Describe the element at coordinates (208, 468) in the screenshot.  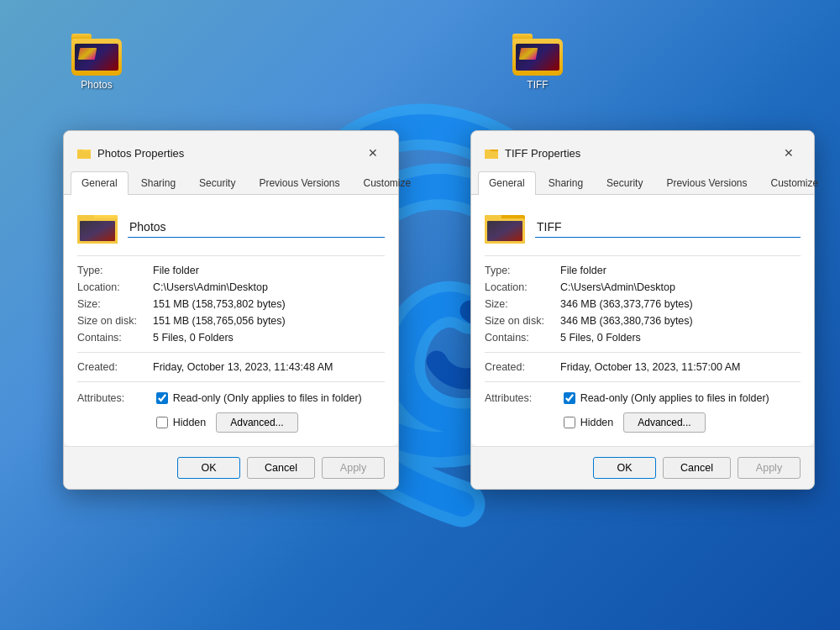
I see `photos-ok-button: OK` at that location.